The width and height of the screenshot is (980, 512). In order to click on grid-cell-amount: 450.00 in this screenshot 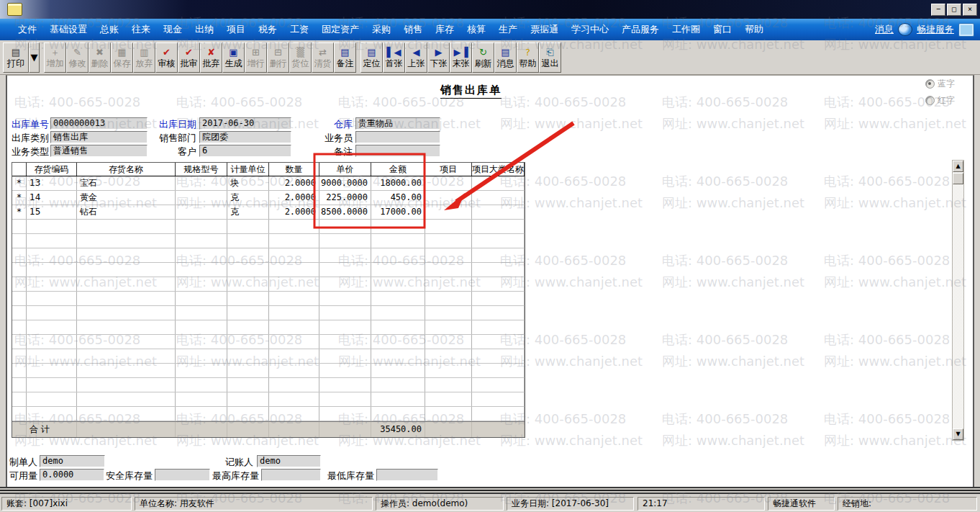, I will do `click(399, 197)`.